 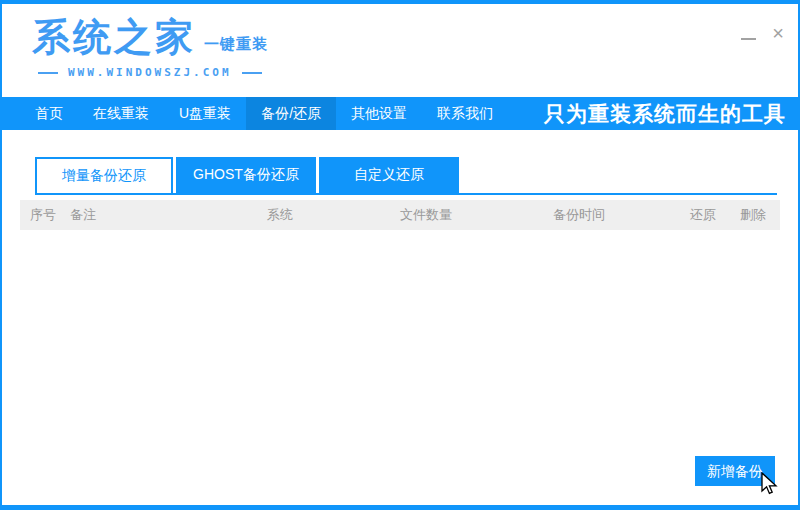 What do you see at coordinates (735, 471) in the screenshot?
I see `new-backup-button: 新增备份` at bounding box center [735, 471].